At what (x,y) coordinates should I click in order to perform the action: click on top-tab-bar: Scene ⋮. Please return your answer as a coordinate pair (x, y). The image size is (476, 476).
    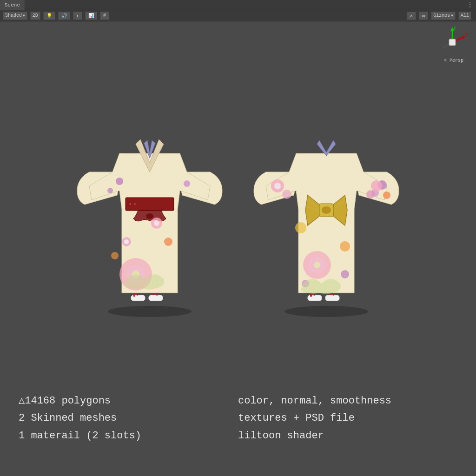
    Looking at the image, I should click on (238, 5).